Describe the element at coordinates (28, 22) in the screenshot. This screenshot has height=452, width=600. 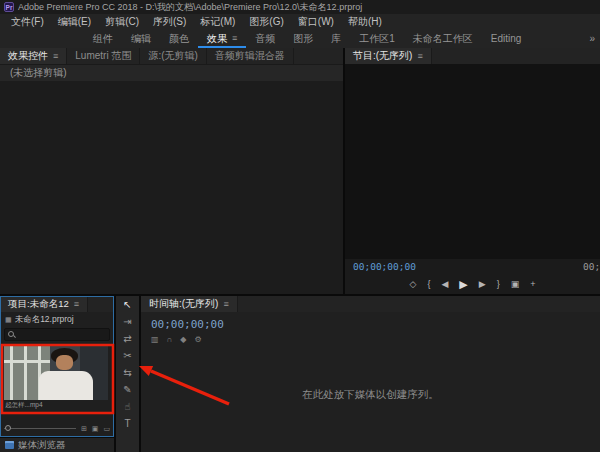
I see `menu-file: 文件(F)` at that location.